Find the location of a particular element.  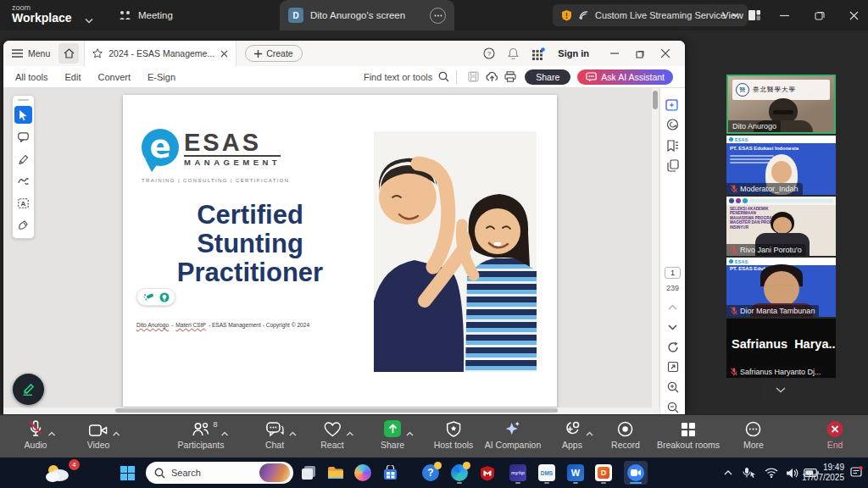

ask-ai-assistant-button: Ask AI Assistant is located at coordinates (626, 77).